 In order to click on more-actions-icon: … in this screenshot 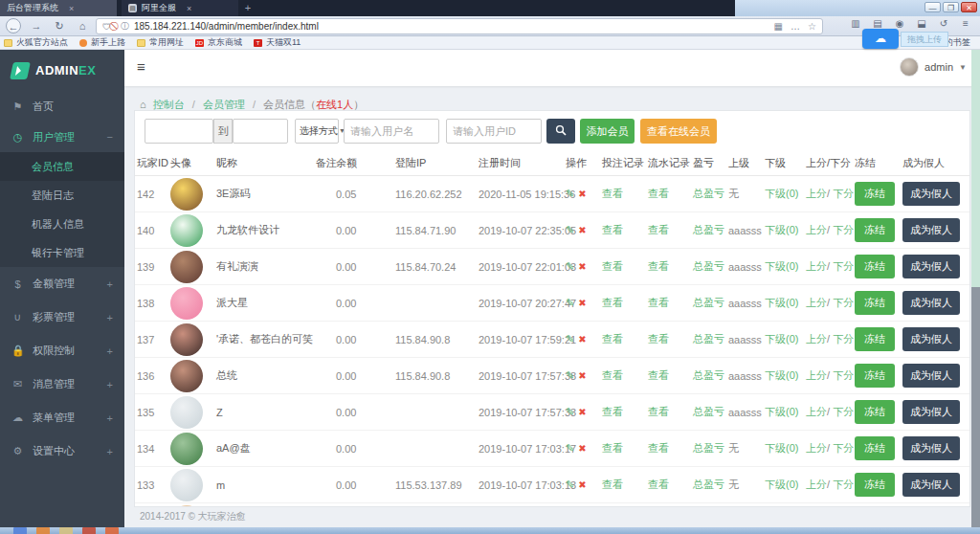, I will do `click(795, 27)`.